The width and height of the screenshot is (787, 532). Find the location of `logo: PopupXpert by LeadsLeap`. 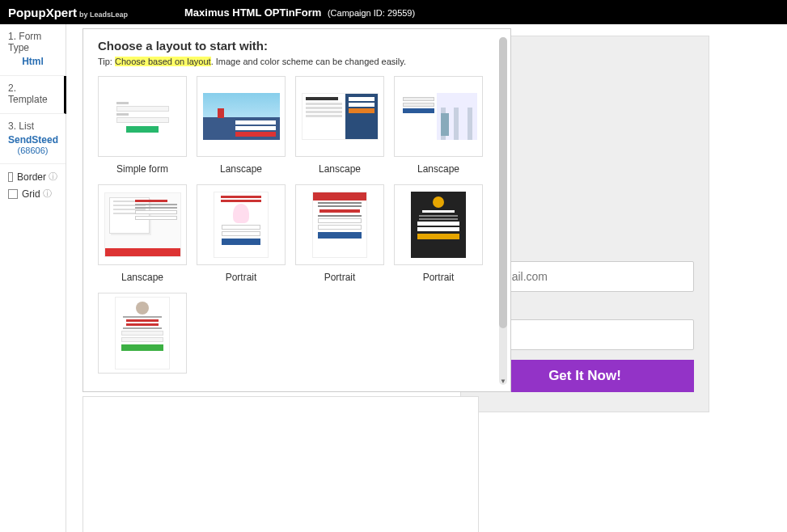

logo: PopupXpert by LeadsLeap is located at coordinates (68, 13).